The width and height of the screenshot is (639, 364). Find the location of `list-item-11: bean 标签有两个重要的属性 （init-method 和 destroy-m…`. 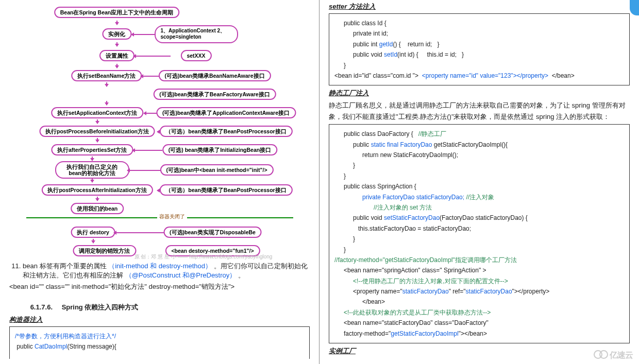

list-item-11: bean 标签有两个重要的属性 （init-method 和 destroy-m… is located at coordinates (161, 271).